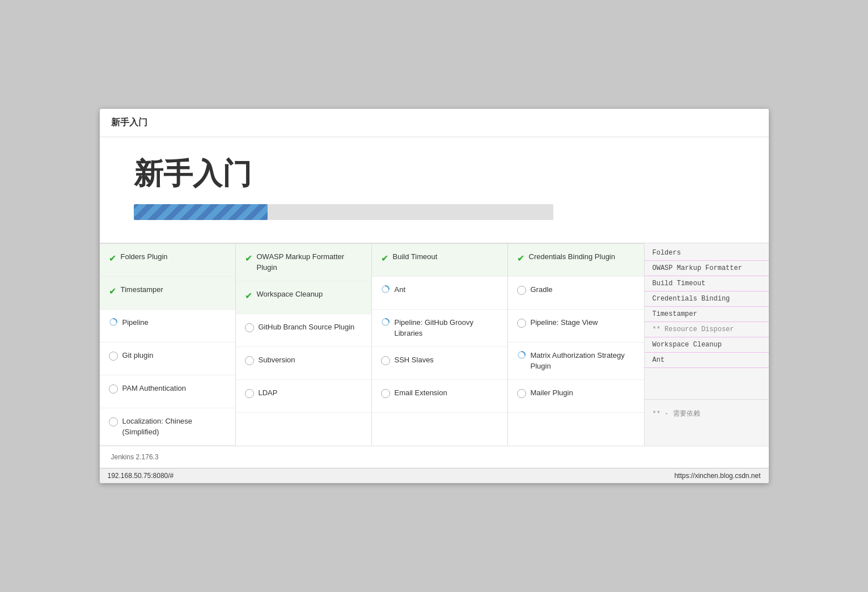 The height and width of the screenshot is (592, 868). Describe the element at coordinates (142, 290) in the screenshot. I see `plugin-name: Timestamper` at that location.